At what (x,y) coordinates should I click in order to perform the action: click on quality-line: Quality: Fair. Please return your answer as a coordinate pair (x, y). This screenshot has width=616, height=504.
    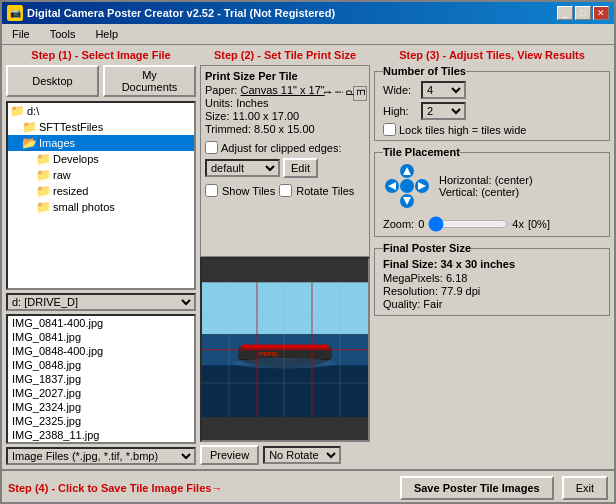
    Looking at the image, I should click on (492, 304).